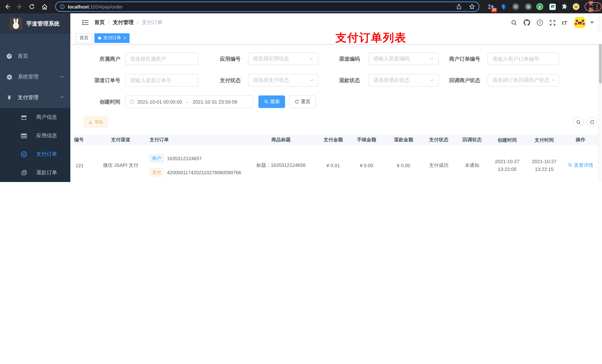 Image resolution: width=602 pixels, height=364 pixels. I want to click on header-search-icon, so click(514, 22).